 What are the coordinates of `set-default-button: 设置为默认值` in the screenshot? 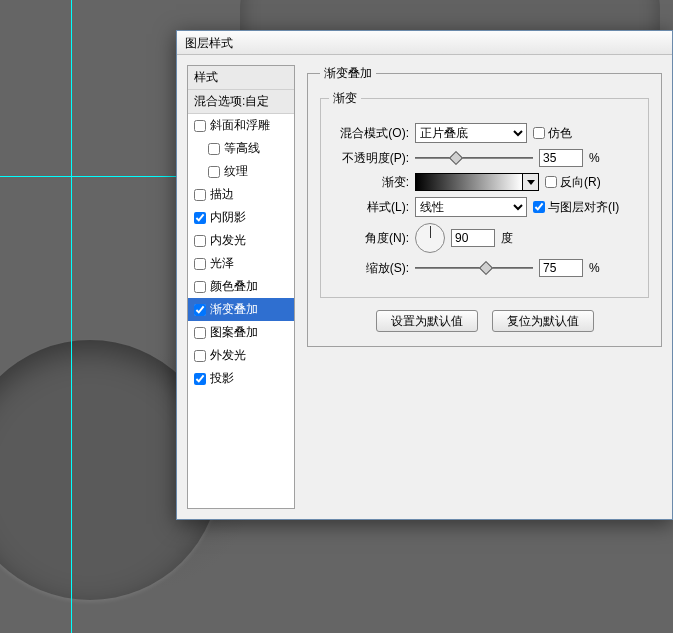 It's located at (427, 321).